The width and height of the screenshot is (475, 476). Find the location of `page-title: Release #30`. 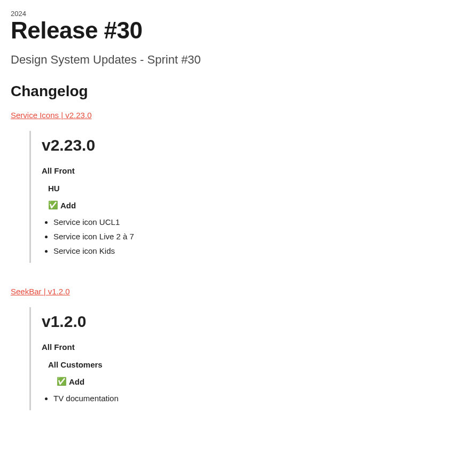

page-title: Release #30 is located at coordinates (237, 30).